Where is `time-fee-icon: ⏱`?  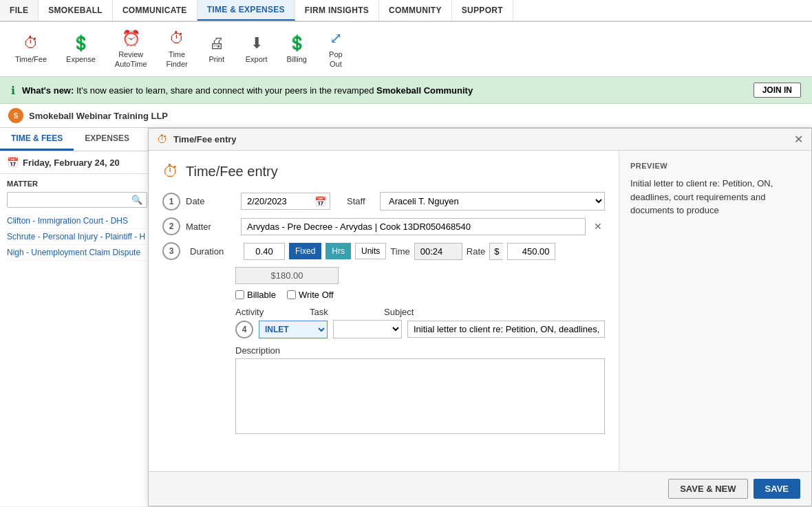
time-fee-icon: ⏱ is located at coordinates (31, 43).